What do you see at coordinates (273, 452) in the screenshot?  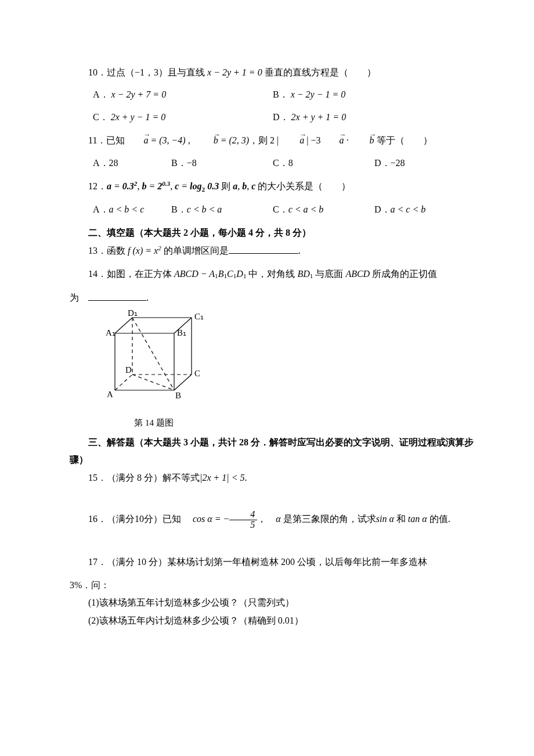 I see `section-3-title: 三、解答题（本大题共 3 小题，共计 28 分．解答时应写出必要的文字说明、证明…` at bounding box center [273, 452].